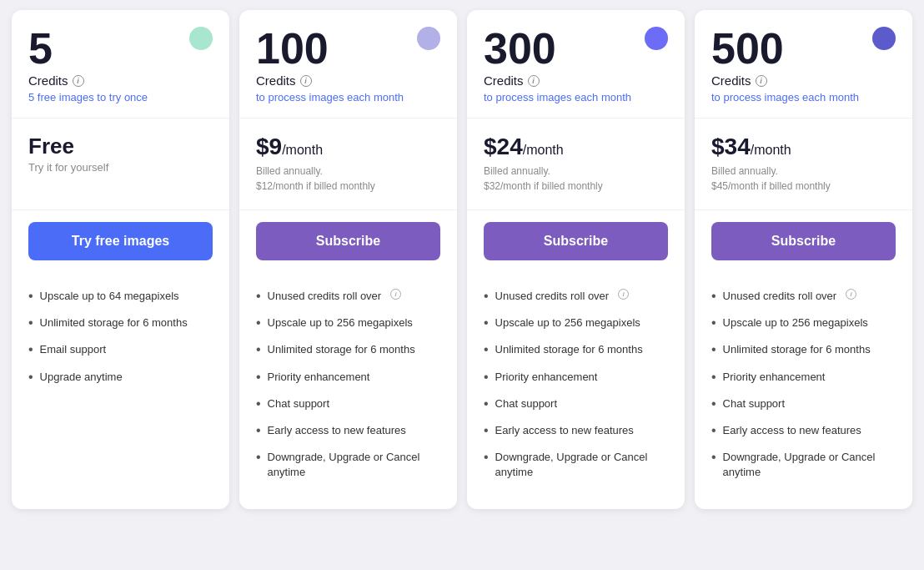  Describe the element at coordinates (349, 385) in the screenshot. I see `plan-feature-list-100: Unused credits roll overiUpscale up to 2…` at that location.